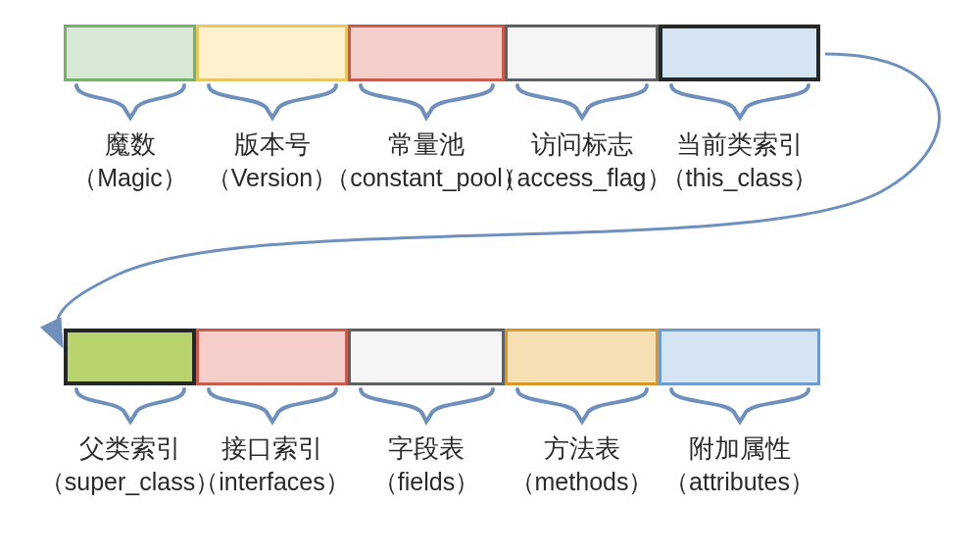 The height and width of the screenshot is (557, 980). Describe the element at coordinates (426, 53) in the screenshot. I see `box-constant-pool` at that location.